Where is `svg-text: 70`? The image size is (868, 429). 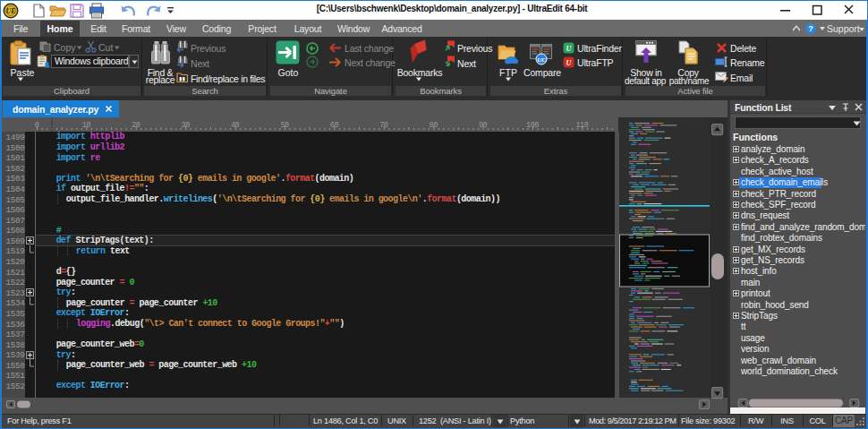
svg-text: 70 is located at coordinates (384, 125).